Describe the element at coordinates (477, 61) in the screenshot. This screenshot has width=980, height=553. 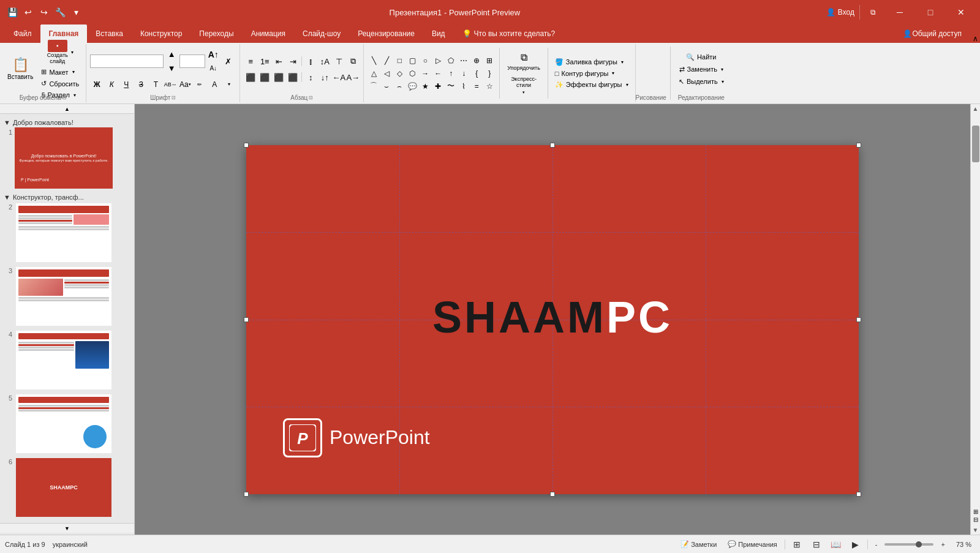
I see `shape-placeholder1-icon: ⊕` at that location.